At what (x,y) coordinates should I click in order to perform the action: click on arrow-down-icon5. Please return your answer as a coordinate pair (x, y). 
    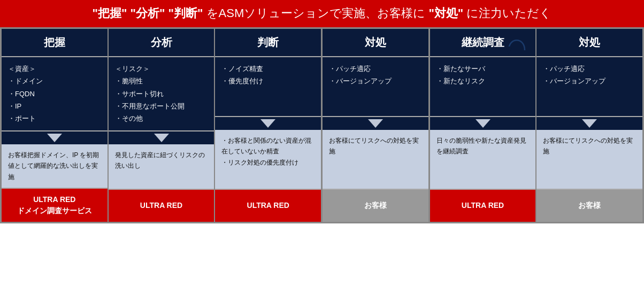
    Looking at the image, I should click on (483, 123).